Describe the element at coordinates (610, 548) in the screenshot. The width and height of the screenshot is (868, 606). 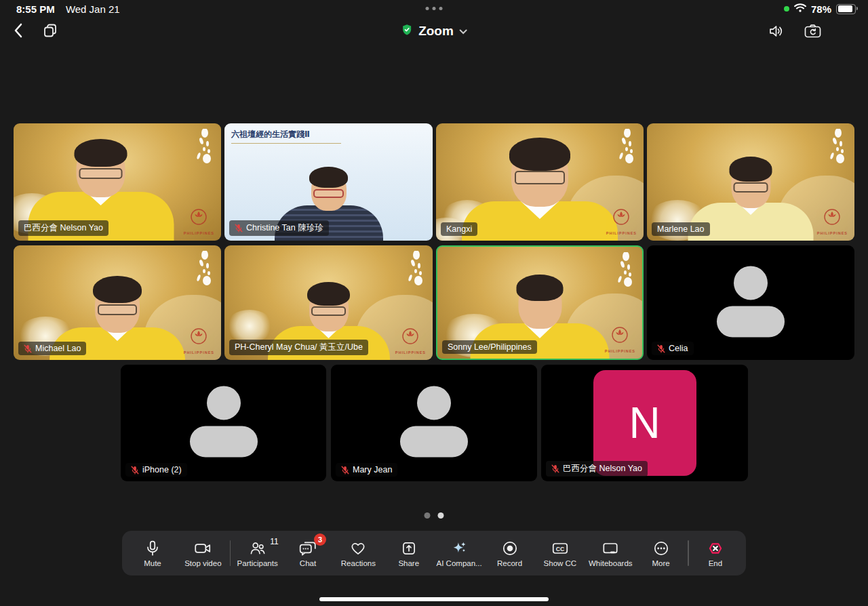
I see `whiteboard-icon` at that location.